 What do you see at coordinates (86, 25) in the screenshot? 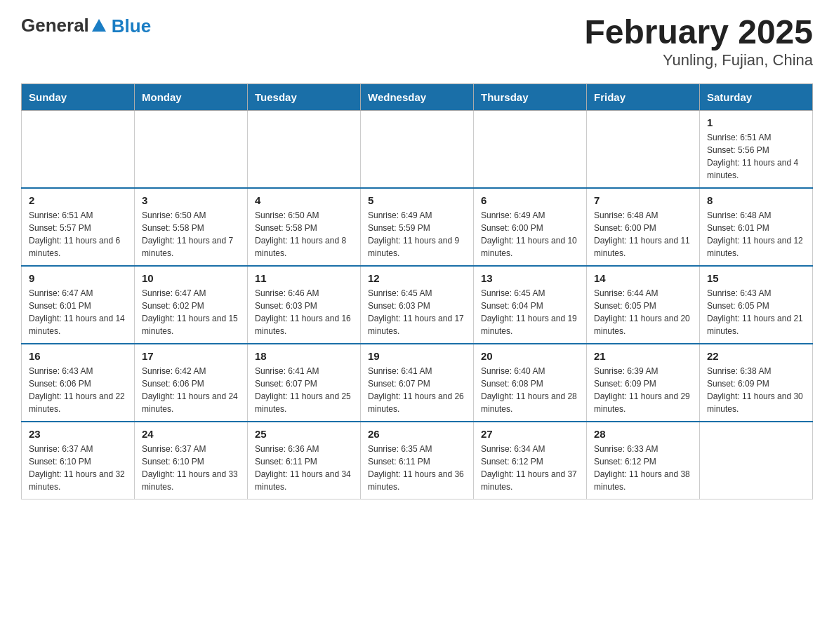
I see `logo: General Blue` at bounding box center [86, 25].